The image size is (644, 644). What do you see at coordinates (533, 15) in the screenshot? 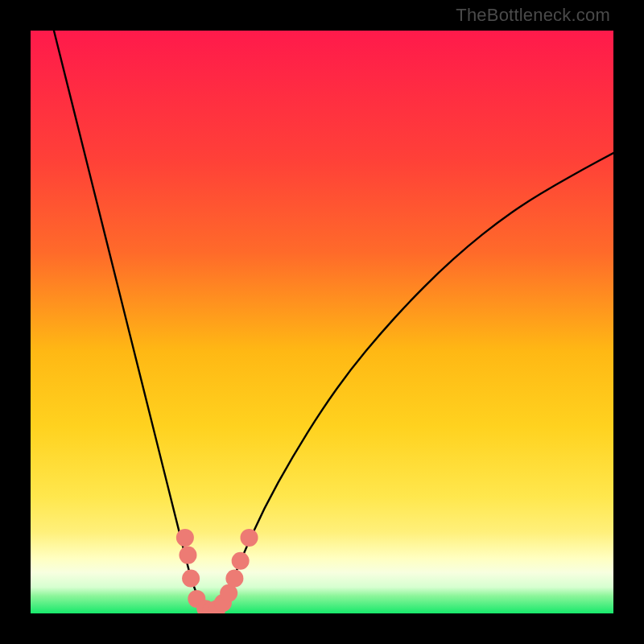
I see `watermark-text: TheBottleneck.com` at bounding box center [533, 15].